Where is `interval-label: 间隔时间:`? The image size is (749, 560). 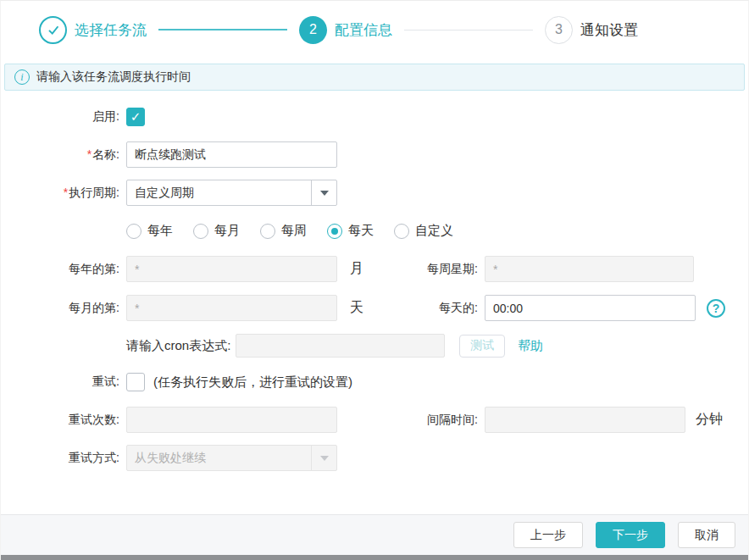
interval-label: 间隔时间: is located at coordinates (434, 420).